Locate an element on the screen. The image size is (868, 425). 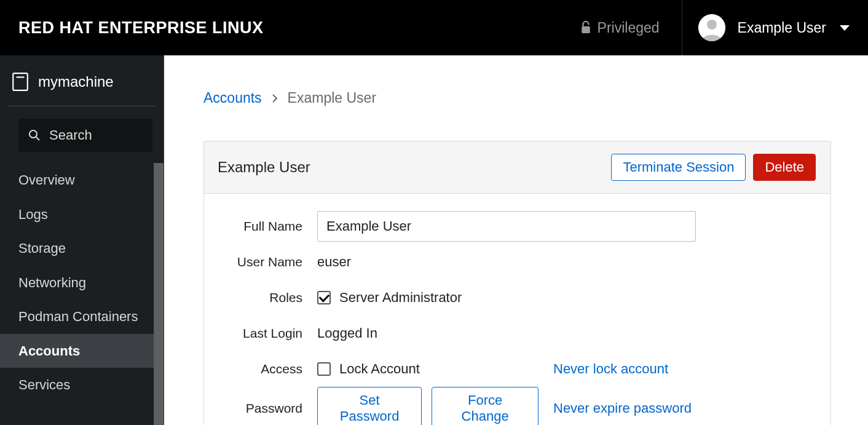
full-name-label: Full Name is located at coordinates (259, 226).